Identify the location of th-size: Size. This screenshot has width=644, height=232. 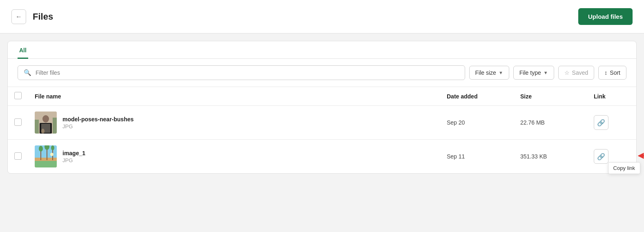
(550, 96).